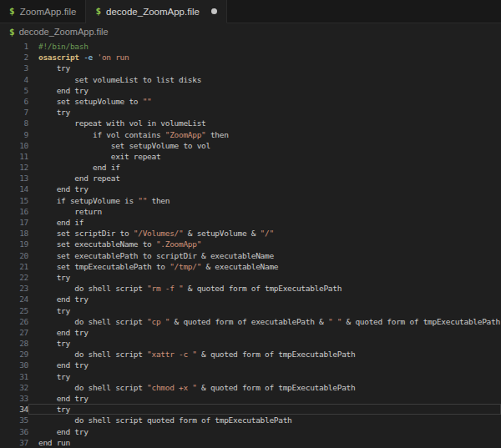 The width and height of the screenshot is (501, 448). What do you see at coordinates (14, 377) in the screenshot?
I see `line-number: 31` at bounding box center [14, 377].